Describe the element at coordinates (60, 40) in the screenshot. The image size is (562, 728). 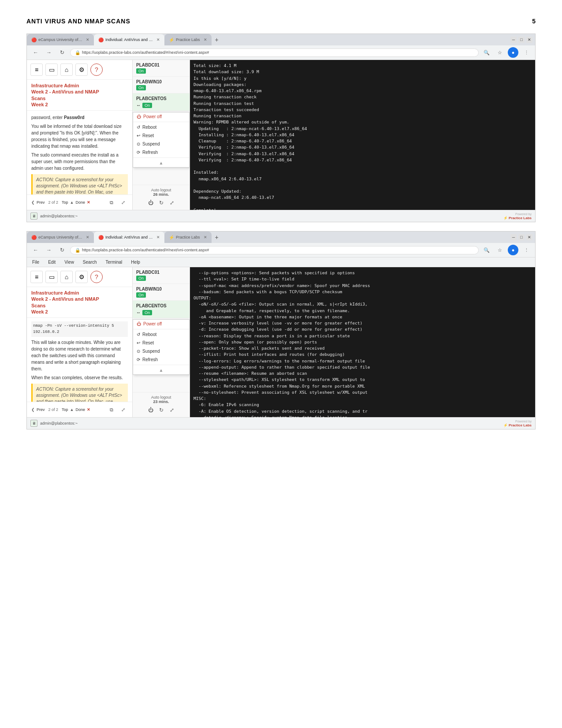
I see `tab-ecampus-1: 🔴 eCampus University of Phoen... ✕` at that location.